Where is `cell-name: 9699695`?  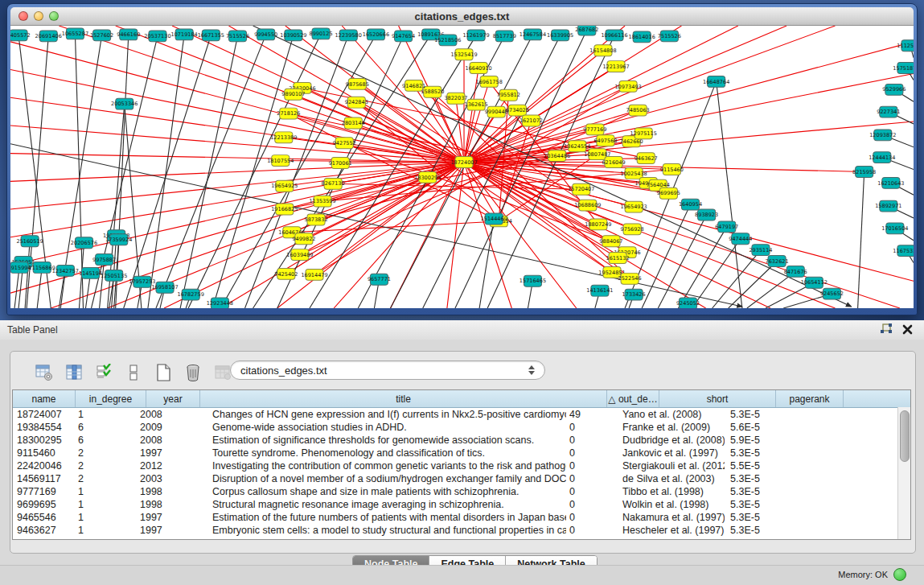
cell-name: 9699695 is located at coordinates (42, 505).